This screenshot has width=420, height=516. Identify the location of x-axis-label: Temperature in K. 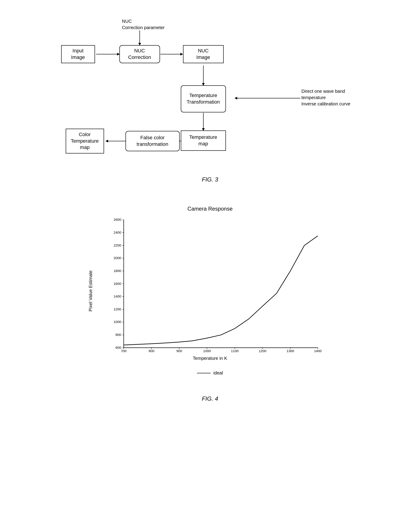
(210, 359).